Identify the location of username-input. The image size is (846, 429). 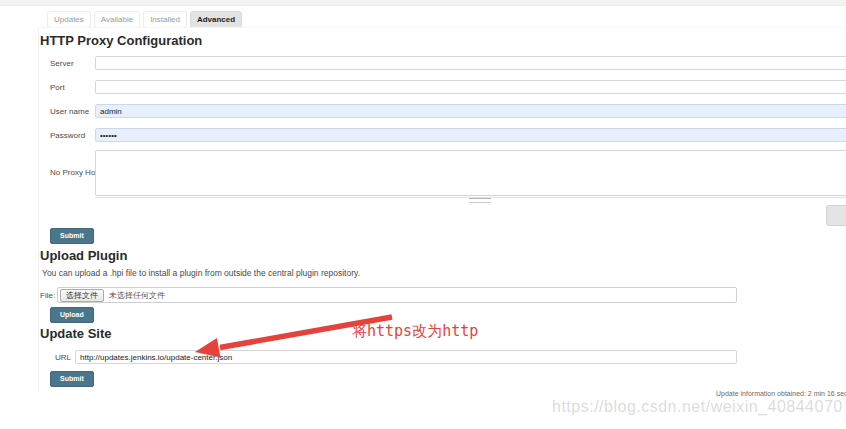
(470, 111).